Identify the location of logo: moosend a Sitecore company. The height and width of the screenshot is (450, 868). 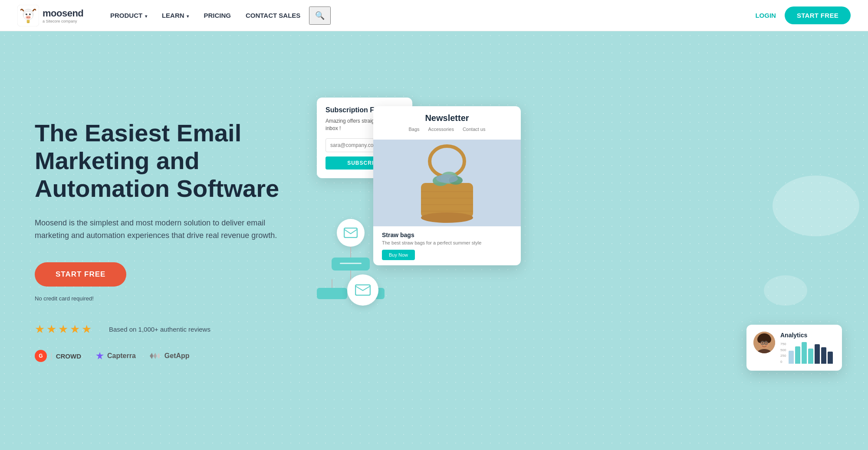
(52, 16).